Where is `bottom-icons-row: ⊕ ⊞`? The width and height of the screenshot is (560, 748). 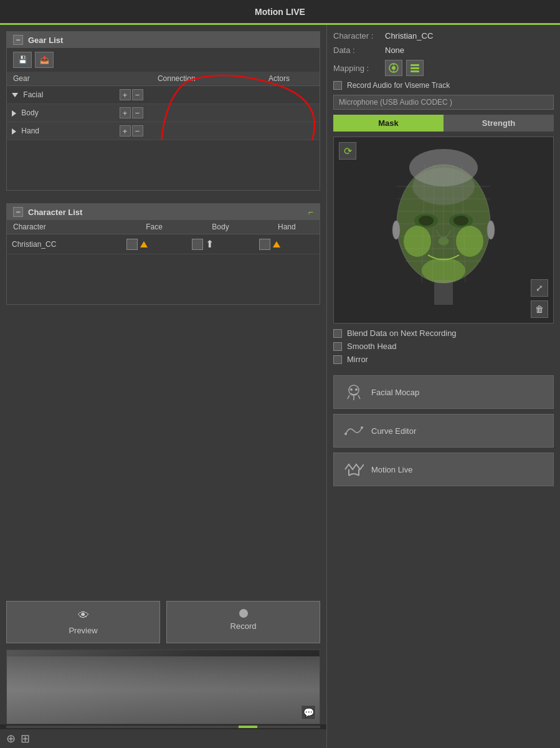 bottom-icons-row: ⊕ ⊞ is located at coordinates (163, 739).